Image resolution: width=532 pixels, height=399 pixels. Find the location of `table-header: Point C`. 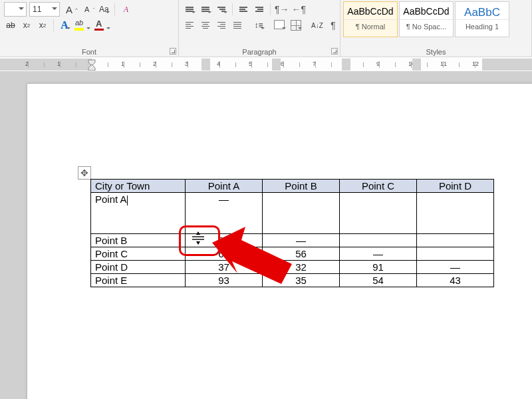

table-header: Point C is located at coordinates (378, 186).